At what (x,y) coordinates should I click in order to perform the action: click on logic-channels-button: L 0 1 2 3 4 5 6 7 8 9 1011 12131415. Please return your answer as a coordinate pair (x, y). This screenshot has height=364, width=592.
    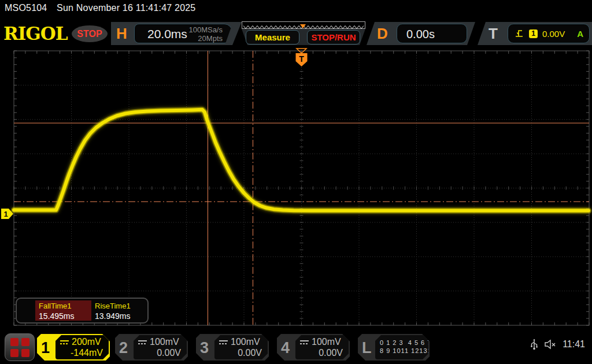
    Looking at the image, I should click on (394, 347).